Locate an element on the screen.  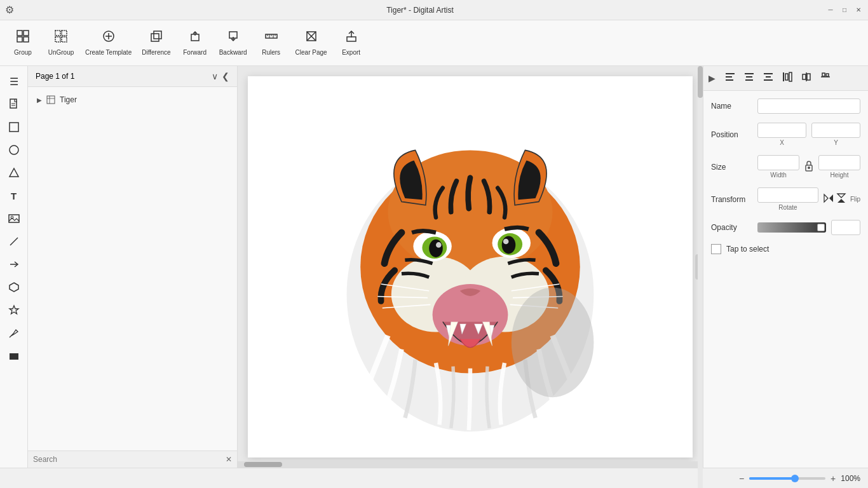
page-tool is located at coordinates (14, 104).